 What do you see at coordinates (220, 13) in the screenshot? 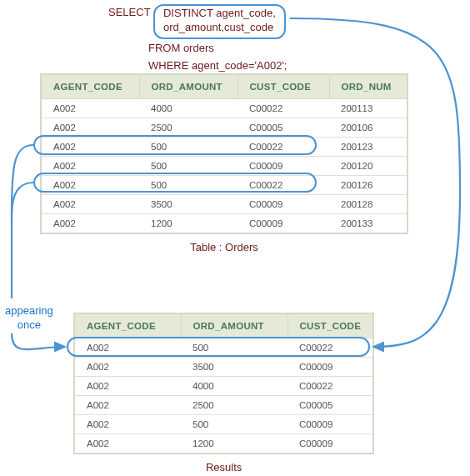
I see `distinct-line1: DISTINCT agent_code,` at bounding box center [220, 13].